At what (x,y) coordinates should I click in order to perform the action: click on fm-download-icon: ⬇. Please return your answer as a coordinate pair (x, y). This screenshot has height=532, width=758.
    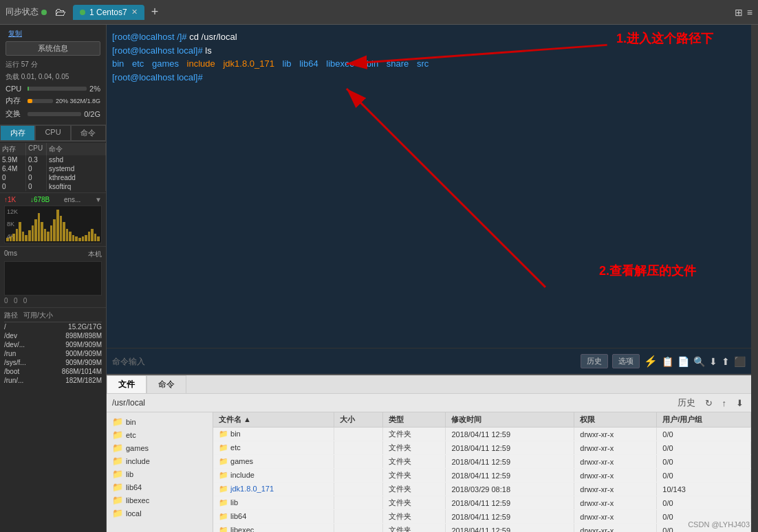
    Looking at the image, I should click on (740, 403).